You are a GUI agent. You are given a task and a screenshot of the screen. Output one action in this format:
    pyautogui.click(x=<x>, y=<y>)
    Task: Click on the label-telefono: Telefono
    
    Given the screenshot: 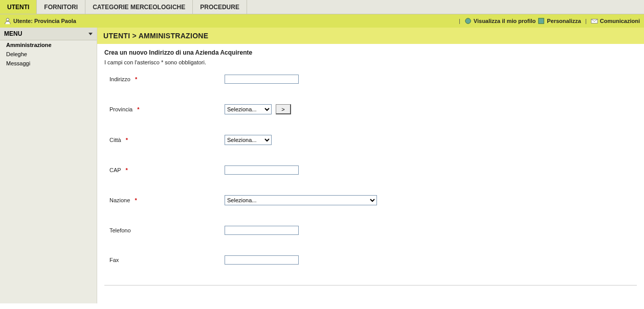 What is the action you would take?
    pyautogui.click(x=120, y=230)
    